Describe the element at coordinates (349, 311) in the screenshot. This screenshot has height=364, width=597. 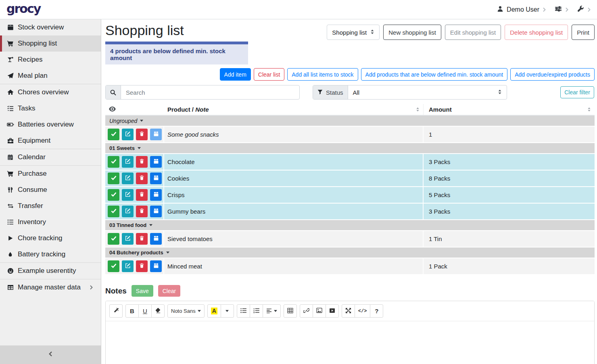
I see `fullscreen-button` at that location.